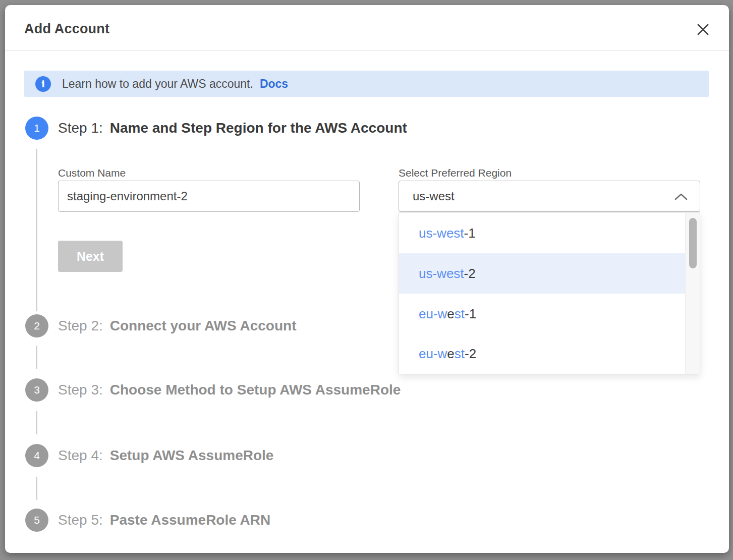 Image resolution: width=733 pixels, height=560 pixels. What do you see at coordinates (367, 50) in the screenshot?
I see `header-divider` at bounding box center [367, 50].